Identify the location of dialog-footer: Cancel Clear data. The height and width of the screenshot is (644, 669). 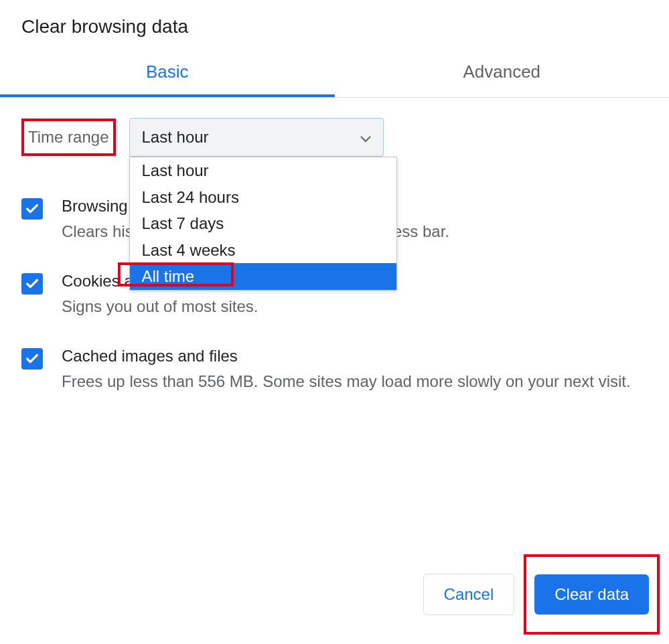
(541, 594).